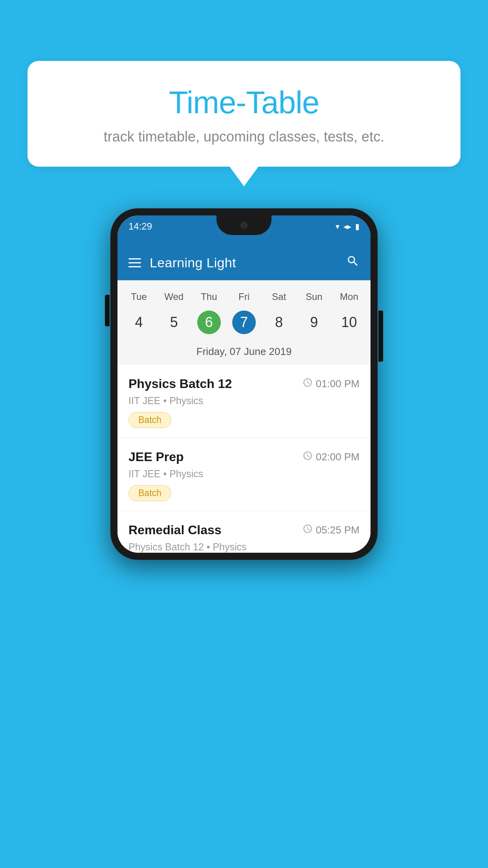  I want to click on app-bar-left: Learning Light, so click(182, 263).